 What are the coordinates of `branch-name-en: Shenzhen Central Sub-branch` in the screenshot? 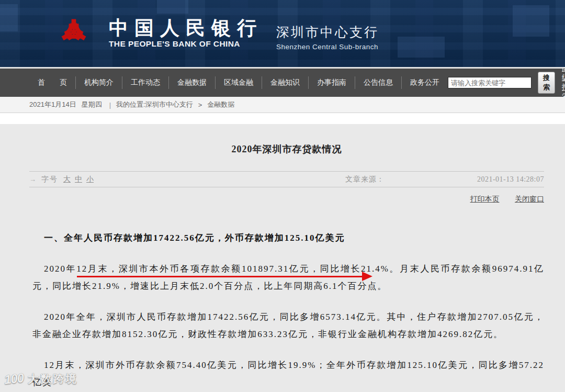 It's located at (327, 47).